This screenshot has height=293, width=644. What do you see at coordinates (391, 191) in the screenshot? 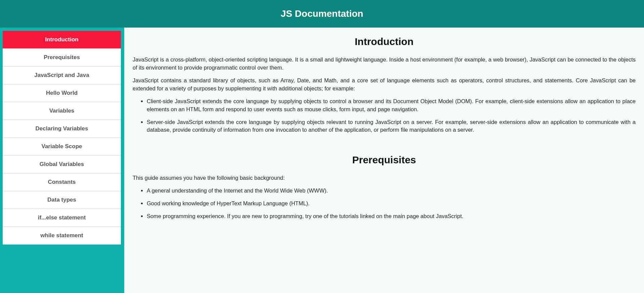
I see `prerequisites-list-item-1: A general understanding of the Internet …` at bounding box center [391, 191].